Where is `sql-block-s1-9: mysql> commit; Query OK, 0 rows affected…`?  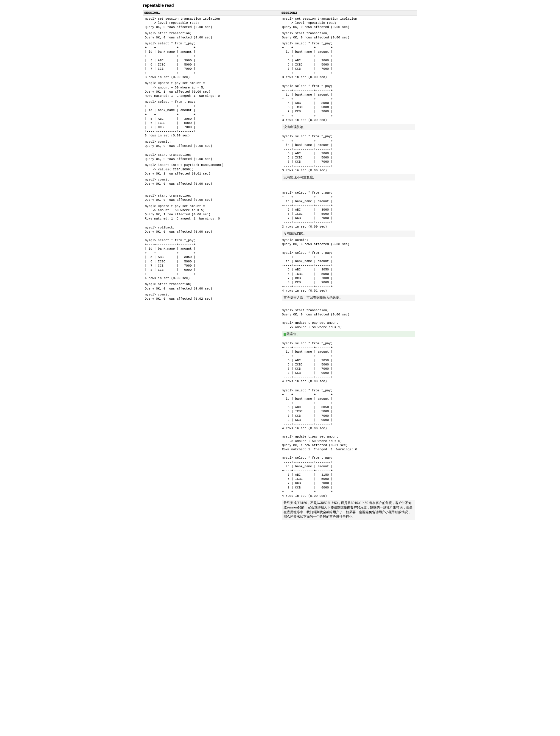
sql-block-s1-9: mysql> commit; Query OK, 0 rows affected… is located at coordinates (211, 182).